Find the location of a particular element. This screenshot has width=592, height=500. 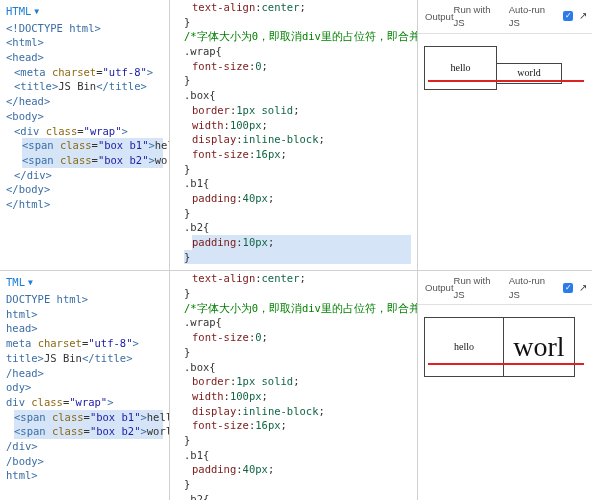

html-code-line: <body> is located at coordinates (84, 116).